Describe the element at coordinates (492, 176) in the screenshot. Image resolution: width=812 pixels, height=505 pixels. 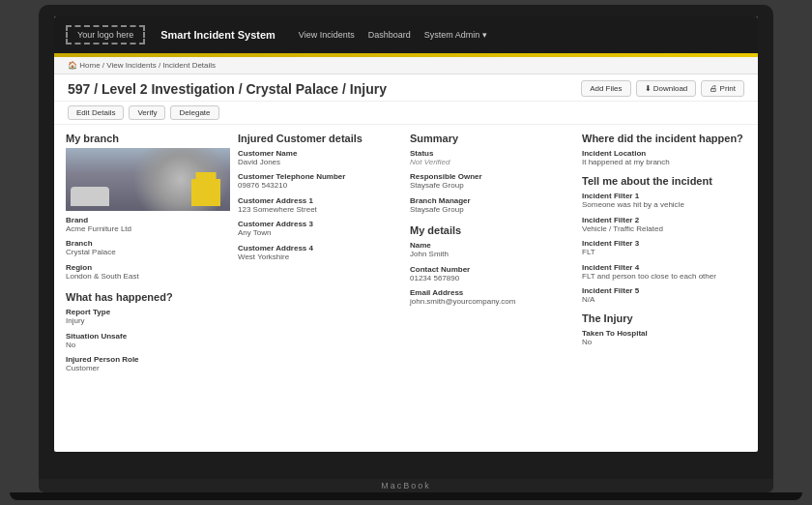
I see `responsible-label: Responsible Owner` at that location.